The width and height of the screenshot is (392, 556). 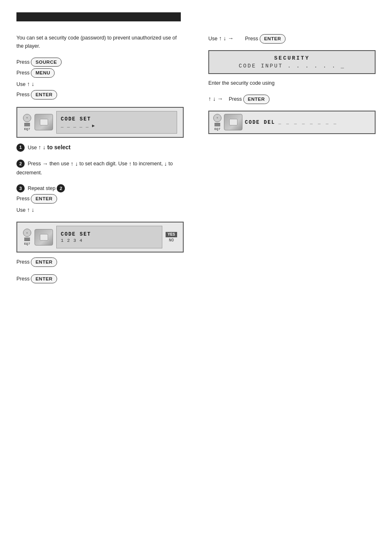 What do you see at coordinates (233, 122) in the screenshot?
I see `device-icon-del` at bounding box center [233, 122].